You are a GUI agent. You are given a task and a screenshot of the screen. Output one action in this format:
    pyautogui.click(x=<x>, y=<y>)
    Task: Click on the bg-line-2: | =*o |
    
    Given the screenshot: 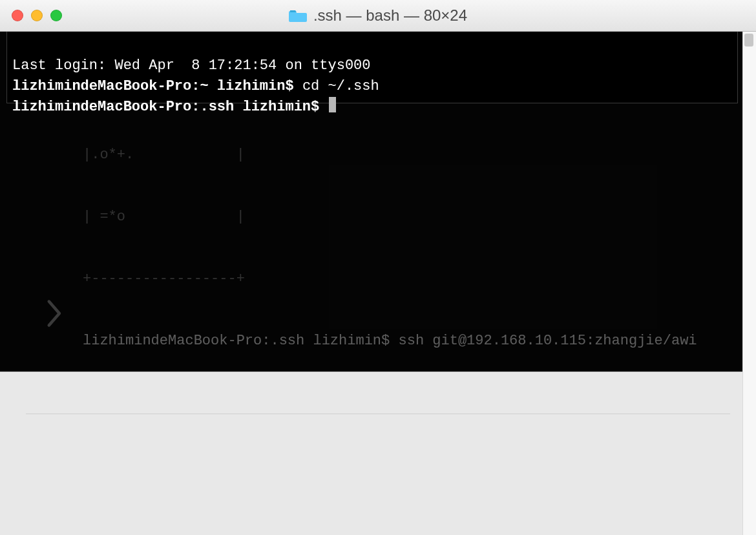 What is the action you would take?
    pyautogui.click(x=419, y=217)
    